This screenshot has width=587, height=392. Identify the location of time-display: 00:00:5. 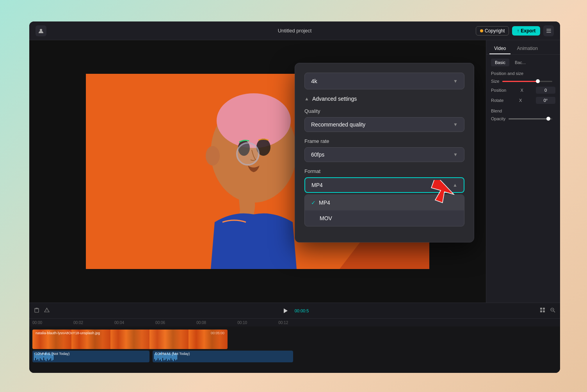
(302, 311).